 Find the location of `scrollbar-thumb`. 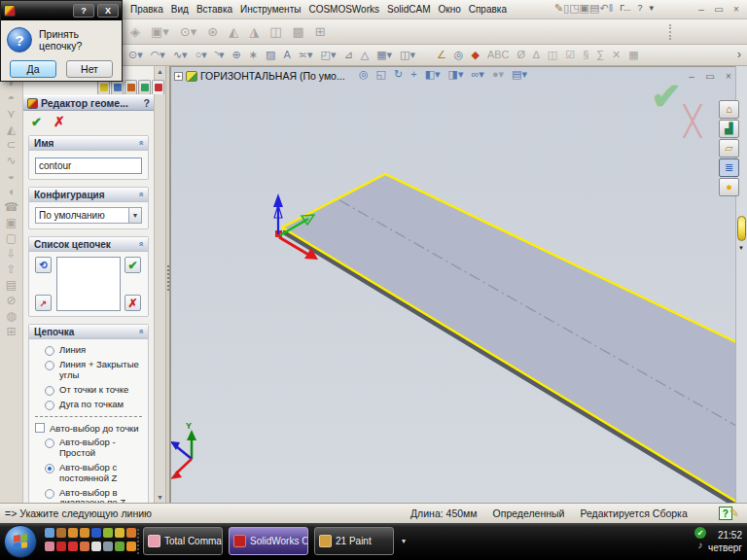

scrollbar-thumb is located at coordinates (741, 228).